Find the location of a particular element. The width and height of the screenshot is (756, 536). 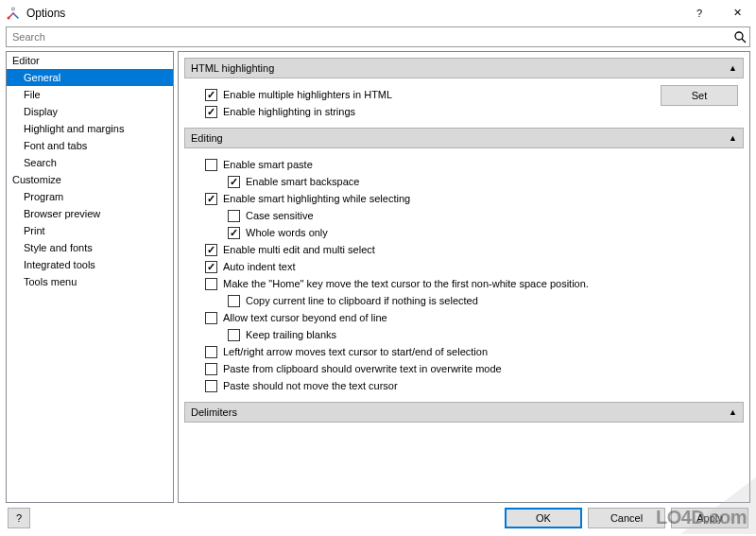

ok-button: OK is located at coordinates (543, 518).